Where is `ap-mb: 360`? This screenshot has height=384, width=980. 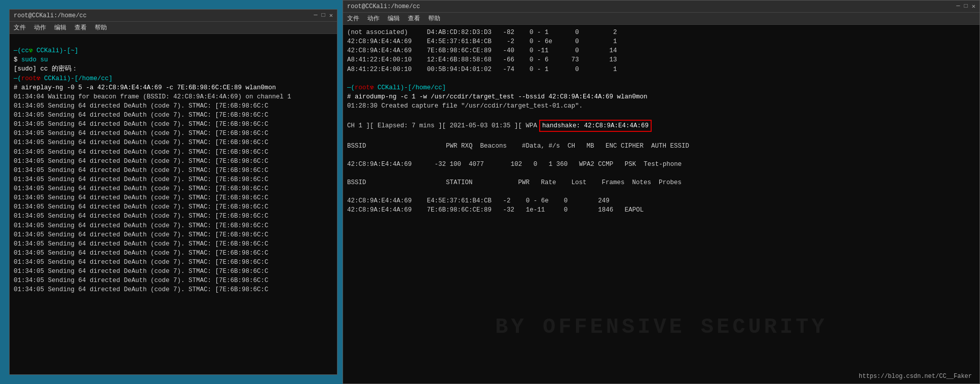 ap-mb: 360 is located at coordinates (562, 164).